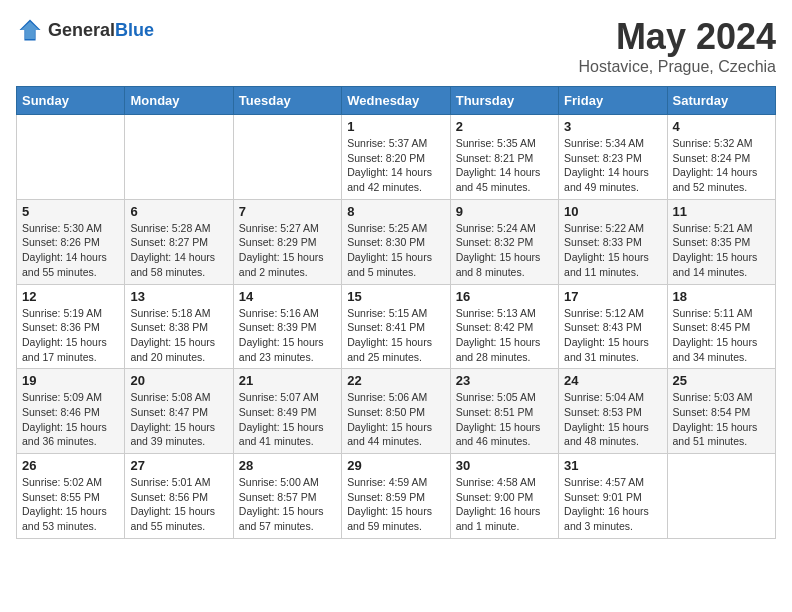 This screenshot has height=612, width=792. I want to click on weekday-header-tuesday: Tuesday, so click(287, 101).